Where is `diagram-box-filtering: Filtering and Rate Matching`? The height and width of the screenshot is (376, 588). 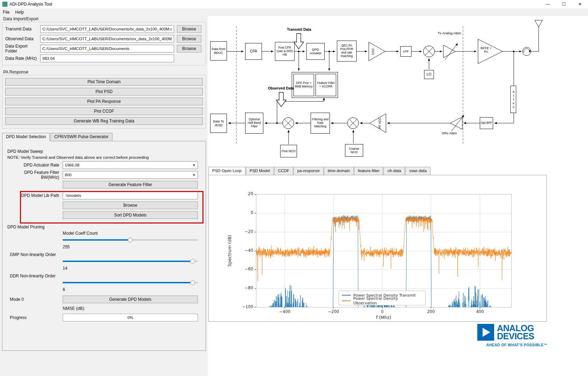
diagram-box-filtering: Filtering and Rate Matching is located at coordinates (320, 123).